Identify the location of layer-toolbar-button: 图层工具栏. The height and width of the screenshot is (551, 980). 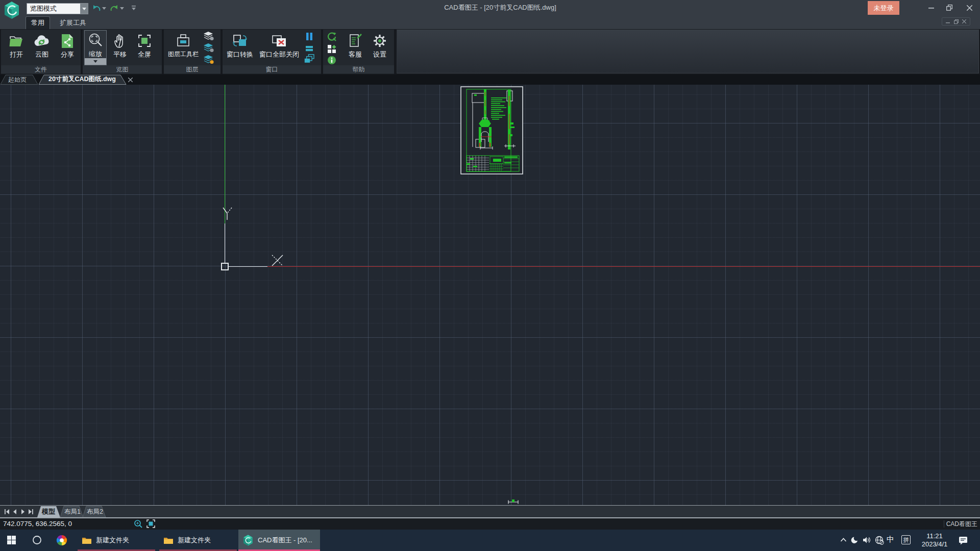
(183, 45).